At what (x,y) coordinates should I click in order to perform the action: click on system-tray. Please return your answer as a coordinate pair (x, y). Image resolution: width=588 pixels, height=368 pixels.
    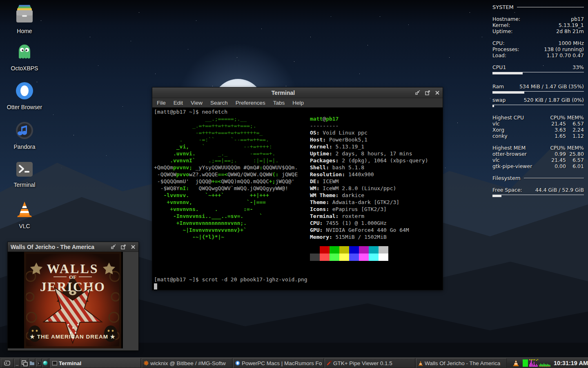
    Looking at the image, I should click on (532, 363).